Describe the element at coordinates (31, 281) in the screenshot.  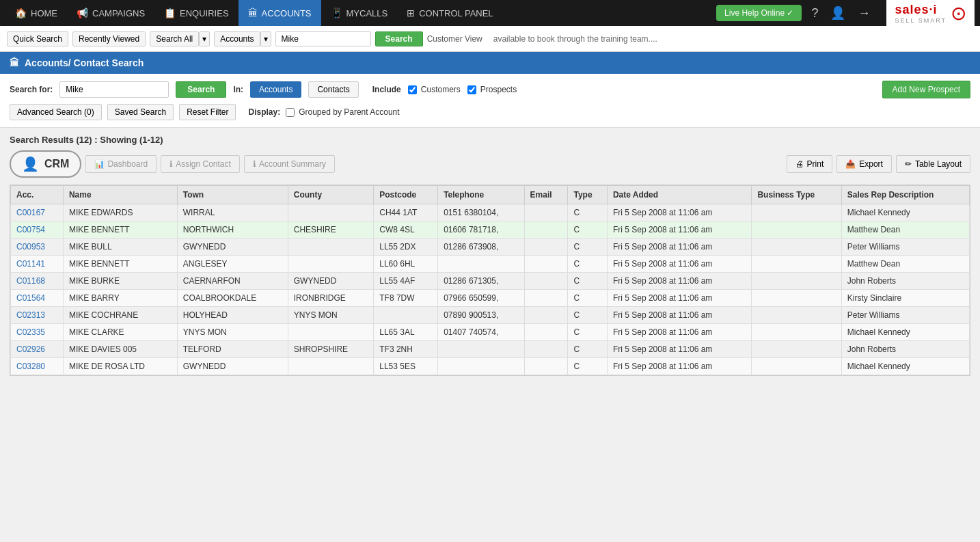
I see `account-link: C01168` at that location.